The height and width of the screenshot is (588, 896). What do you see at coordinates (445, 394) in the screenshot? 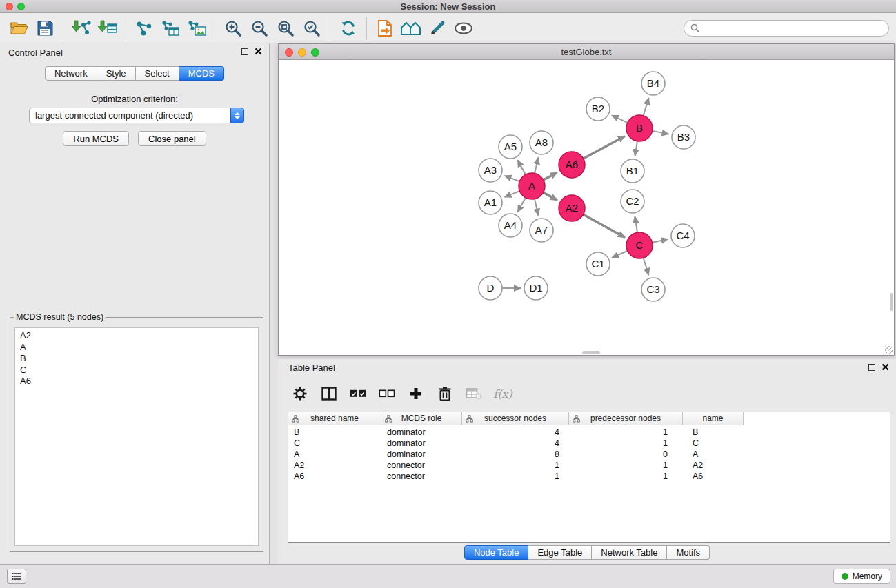
I see `trash-glyph` at bounding box center [445, 394].